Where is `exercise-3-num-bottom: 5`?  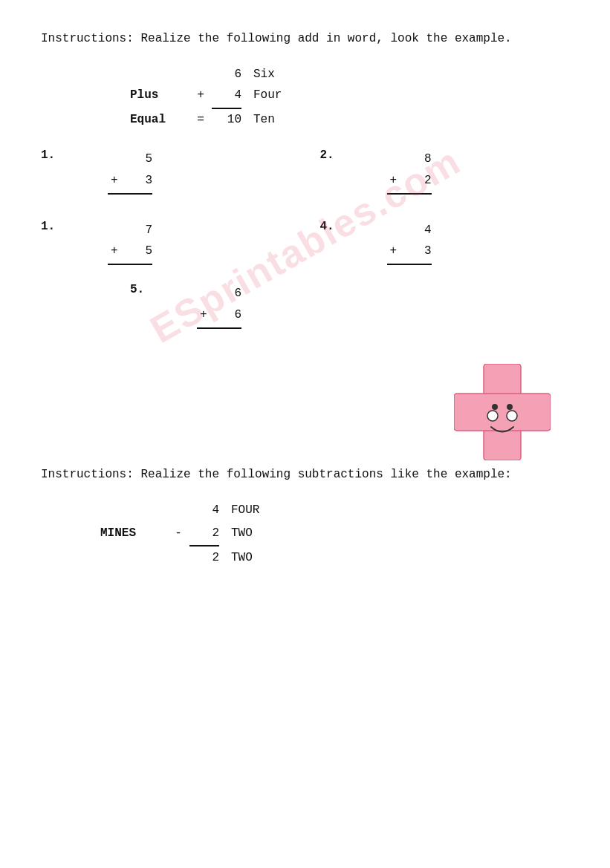 exercise-3-num-bottom: 5 is located at coordinates (141, 251).